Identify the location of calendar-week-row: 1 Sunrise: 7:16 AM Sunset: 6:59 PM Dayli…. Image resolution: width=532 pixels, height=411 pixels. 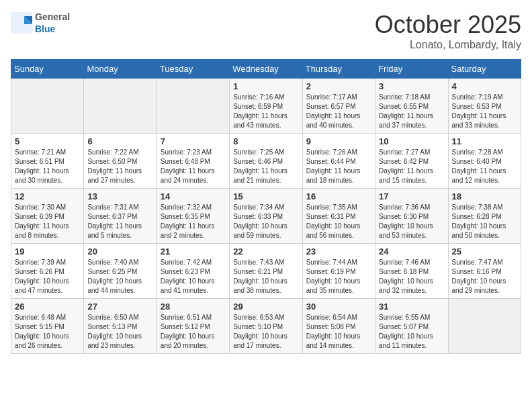
(266, 106).